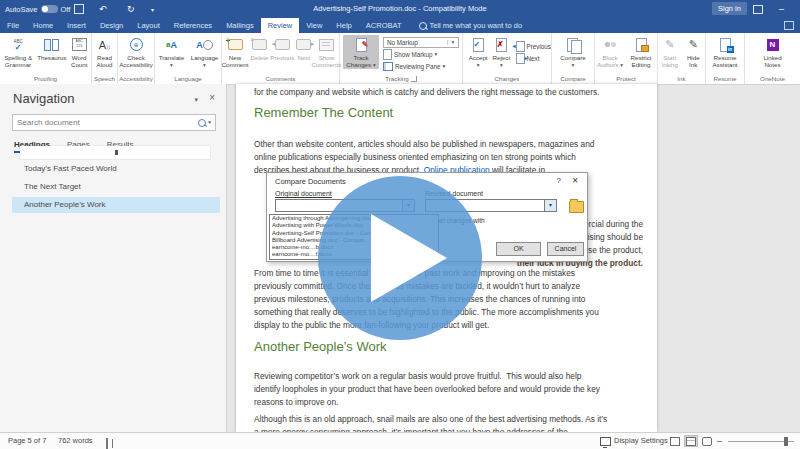 The width and height of the screenshot is (800, 449). What do you see at coordinates (204, 44) in the screenshot?
I see `language-icon: A` at bounding box center [204, 44].